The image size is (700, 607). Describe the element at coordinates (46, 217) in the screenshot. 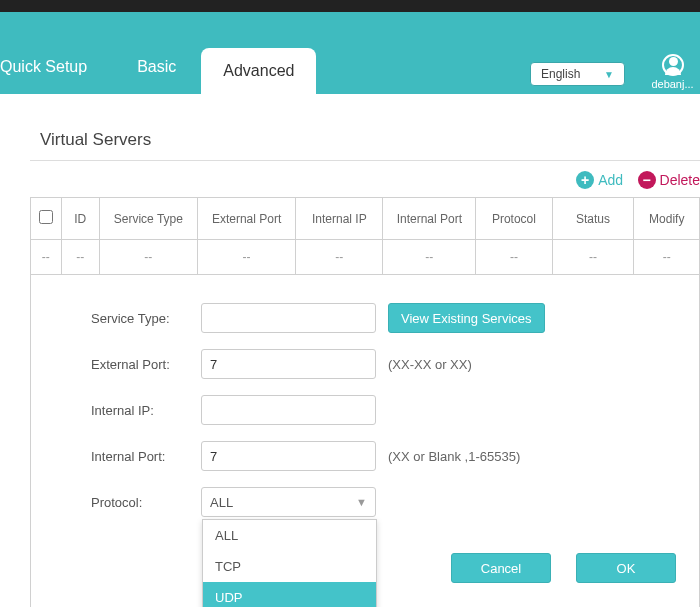

I see `select-all-checkbox` at that location.